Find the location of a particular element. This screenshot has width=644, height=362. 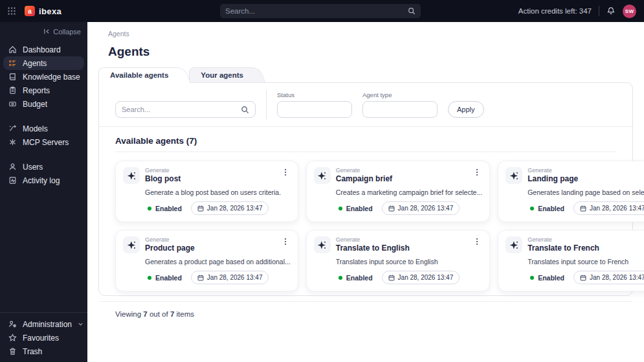

total-count: 7 is located at coordinates (172, 314).